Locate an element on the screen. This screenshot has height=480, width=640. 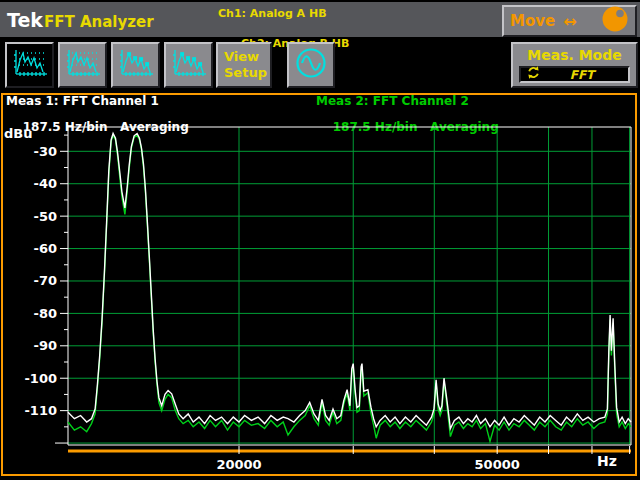
y-tick-label: -100 is located at coordinates (40, 378).